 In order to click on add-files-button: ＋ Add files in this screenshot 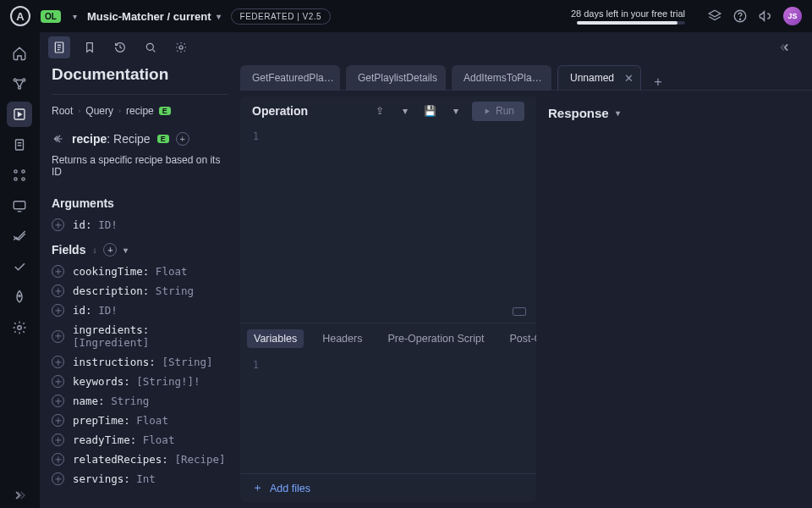, I will do `click(388, 488)`.